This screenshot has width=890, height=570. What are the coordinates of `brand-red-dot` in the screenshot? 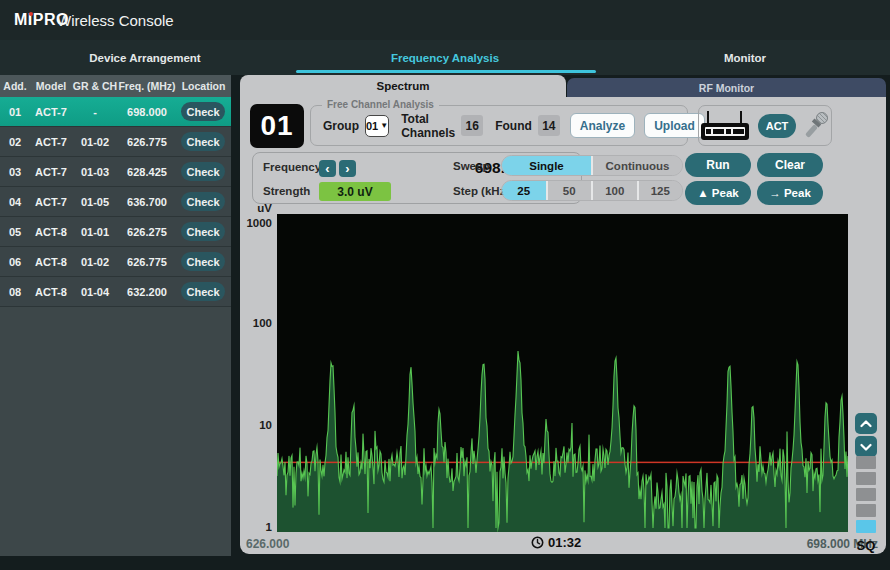 It's located at (31, 14).